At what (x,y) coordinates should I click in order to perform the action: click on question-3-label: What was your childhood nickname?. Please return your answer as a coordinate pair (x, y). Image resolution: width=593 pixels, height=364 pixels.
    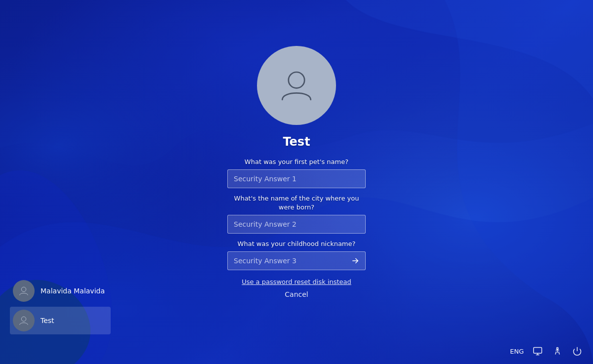
    Looking at the image, I should click on (296, 244).